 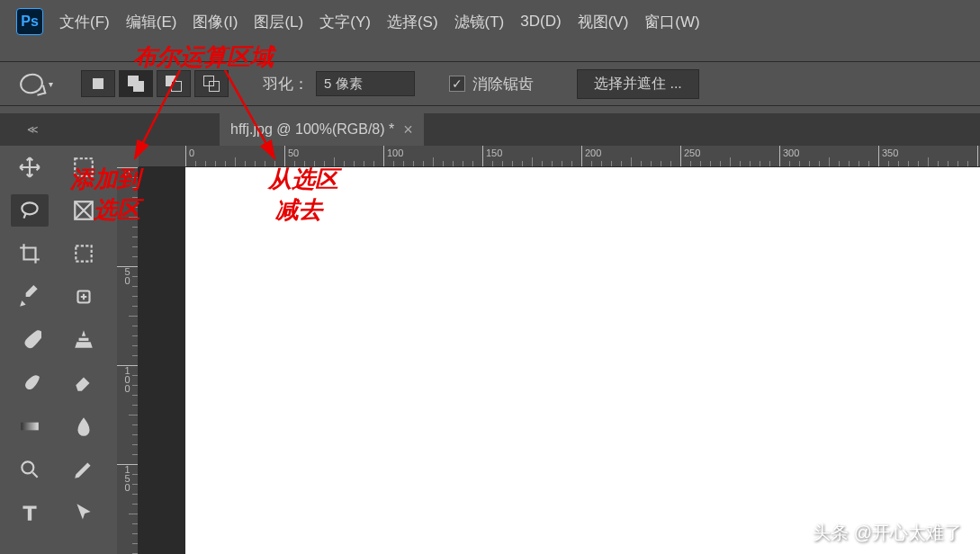 What do you see at coordinates (84, 513) in the screenshot?
I see `path-selection-tool` at bounding box center [84, 513].